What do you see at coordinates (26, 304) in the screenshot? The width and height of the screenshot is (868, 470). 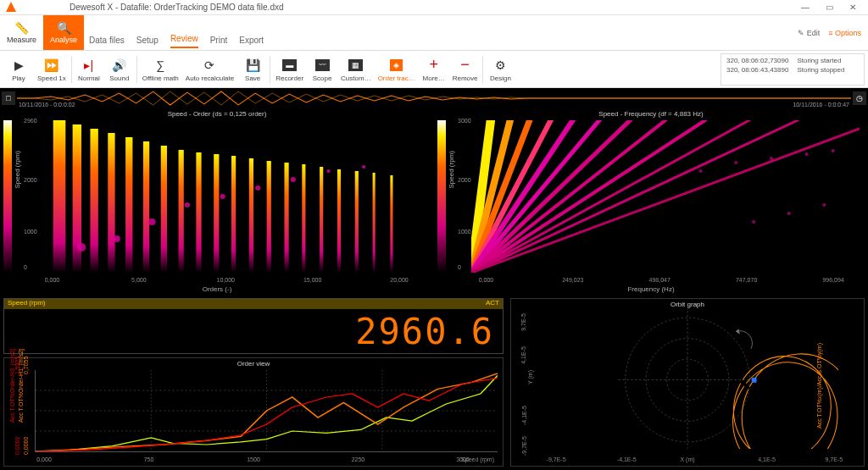 I see `readout-label: Speed (rpm)` at bounding box center [26, 304].